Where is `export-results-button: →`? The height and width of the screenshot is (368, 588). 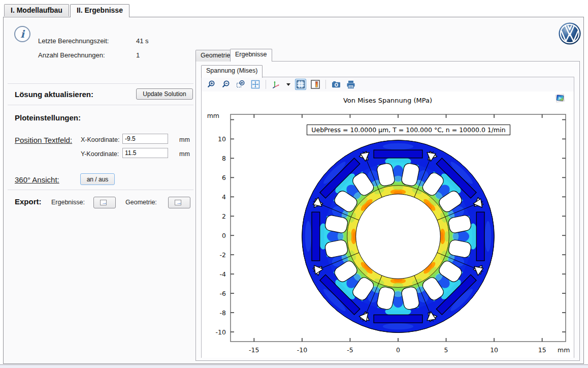 export-results-button: → is located at coordinates (105, 202).